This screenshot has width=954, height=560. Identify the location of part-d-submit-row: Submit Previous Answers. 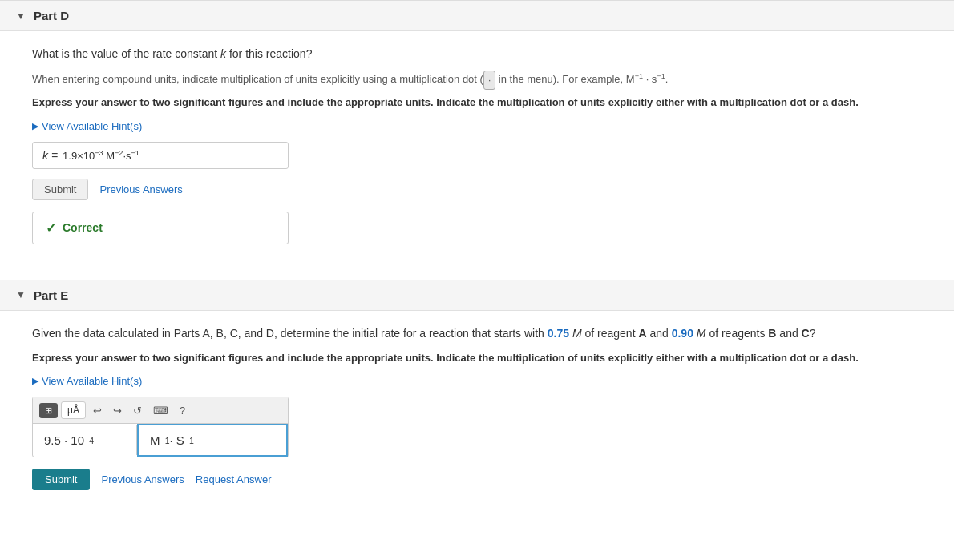
(477, 189).